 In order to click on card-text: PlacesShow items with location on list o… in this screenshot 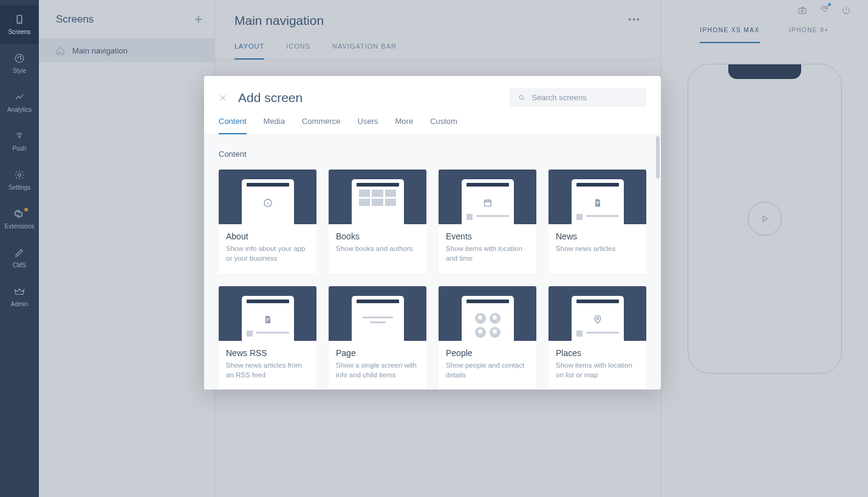, I will do `click(598, 365)`.